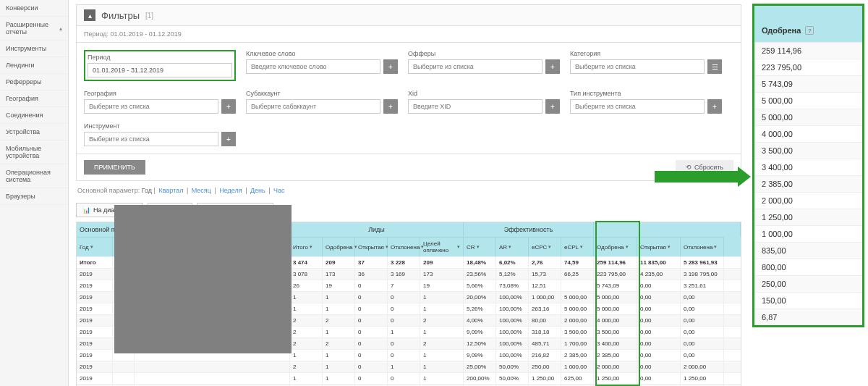  Describe the element at coordinates (442, 309) in the screenshot. I see `cell-cel: 1` at that location.